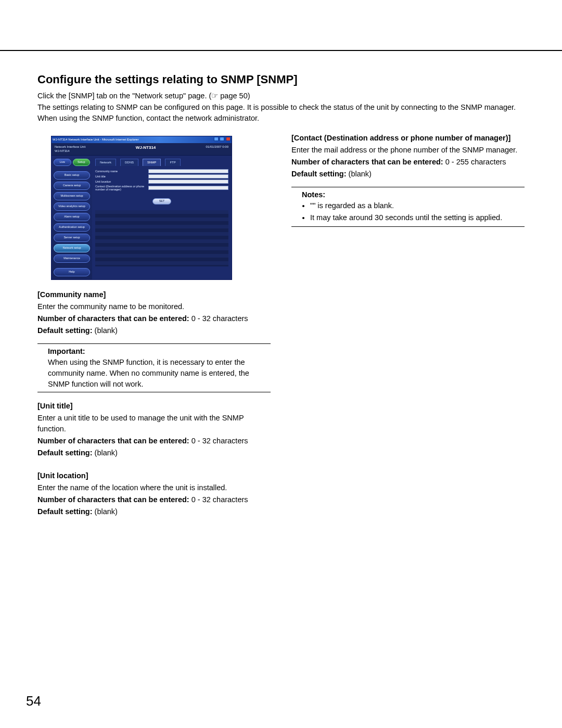 The height and width of the screenshot is (728, 562). I want to click on contact-input, so click(188, 188).